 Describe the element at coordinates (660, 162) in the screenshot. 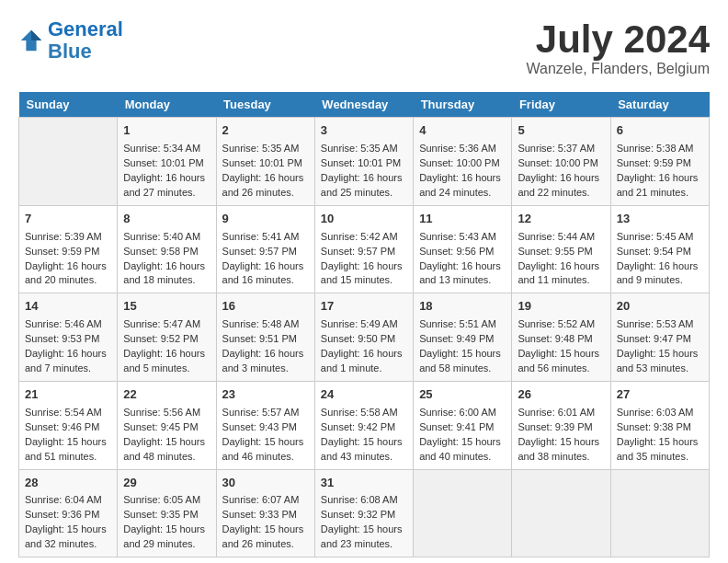

I see `calendar-cell: 6Sunrise: 5:38 AMSunset: 9:59 PMDaylight…` at that location.